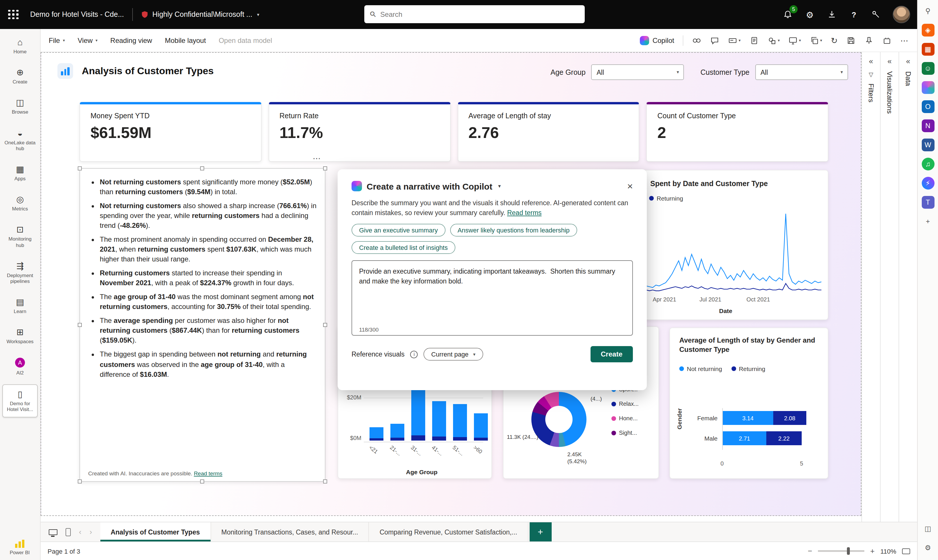 The width and height of the screenshot is (938, 560). What do you see at coordinates (20, 237) in the screenshot?
I see `sidebar-item-monitoring-hub: ⊡ Monitoring hub` at bounding box center [20, 237].